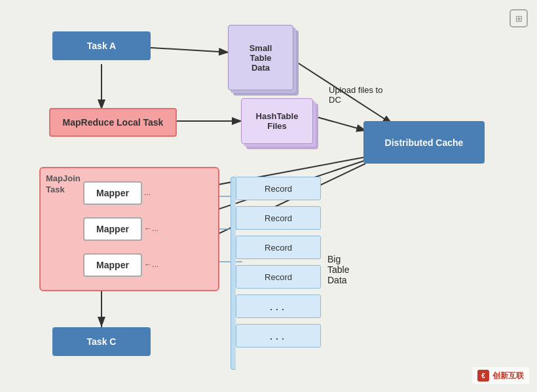 The image size is (537, 392). Describe the element at coordinates (508, 376) in the screenshot. I see `watermark-text: 创新互联` at that location.